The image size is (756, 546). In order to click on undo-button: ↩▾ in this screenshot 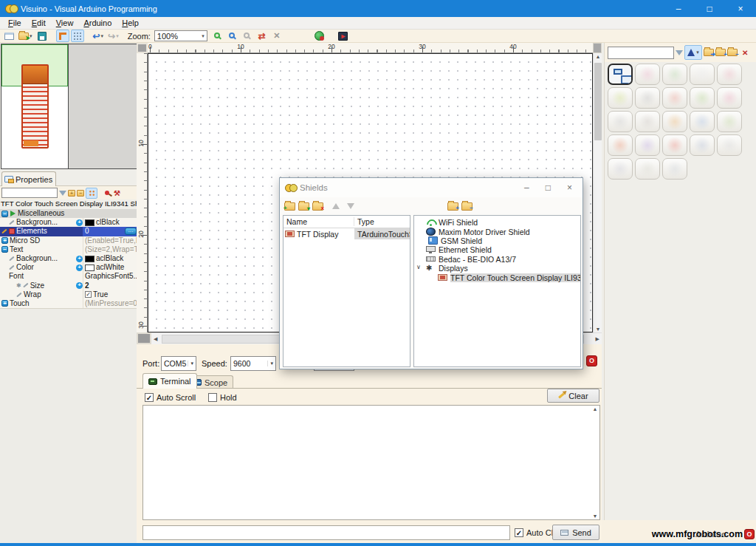, I will do `click(99, 35)`.